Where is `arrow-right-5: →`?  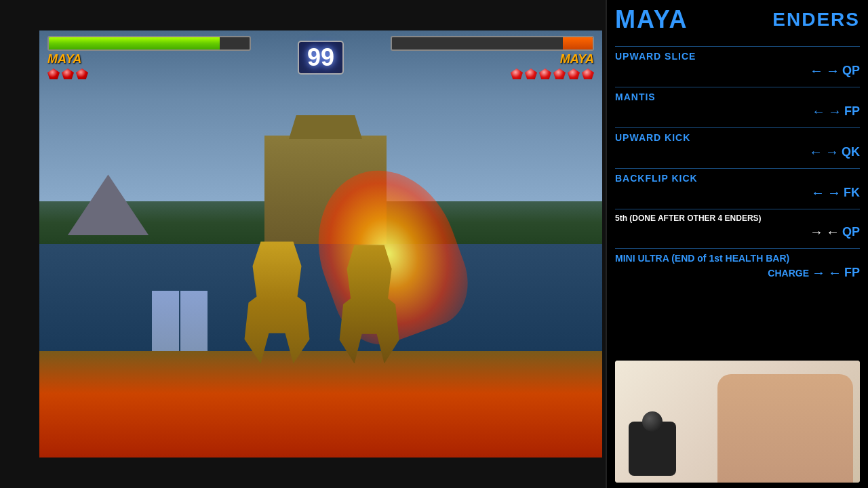
arrow-right-5: → is located at coordinates (816, 232).